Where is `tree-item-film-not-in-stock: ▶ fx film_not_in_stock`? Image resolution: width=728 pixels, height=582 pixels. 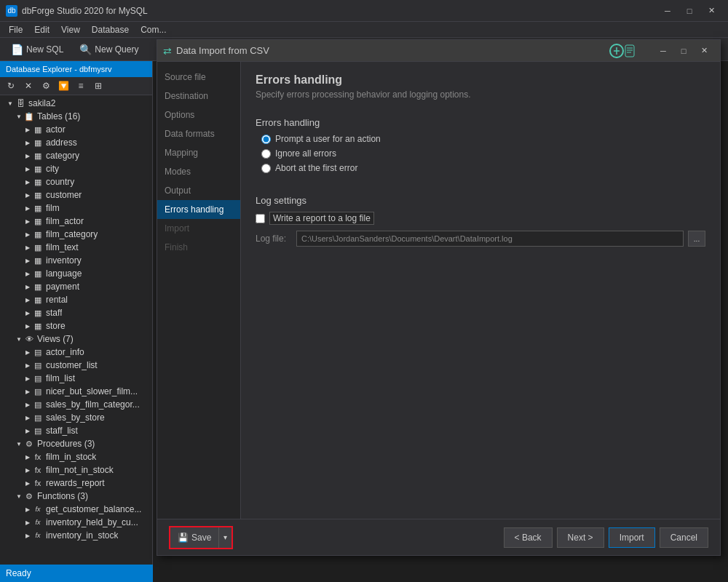 tree-item-film-not-in-stock: ▶ fx film_not_in_stock is located at coordinates (76, 470).